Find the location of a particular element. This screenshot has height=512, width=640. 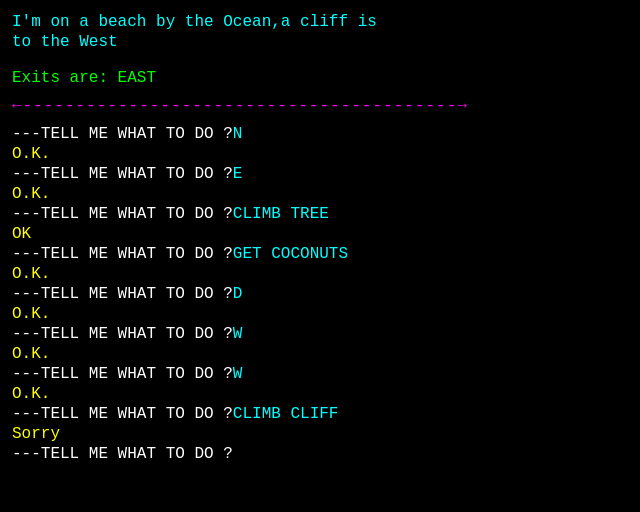

response-text-2: OK is located at coordinates (22, 234).